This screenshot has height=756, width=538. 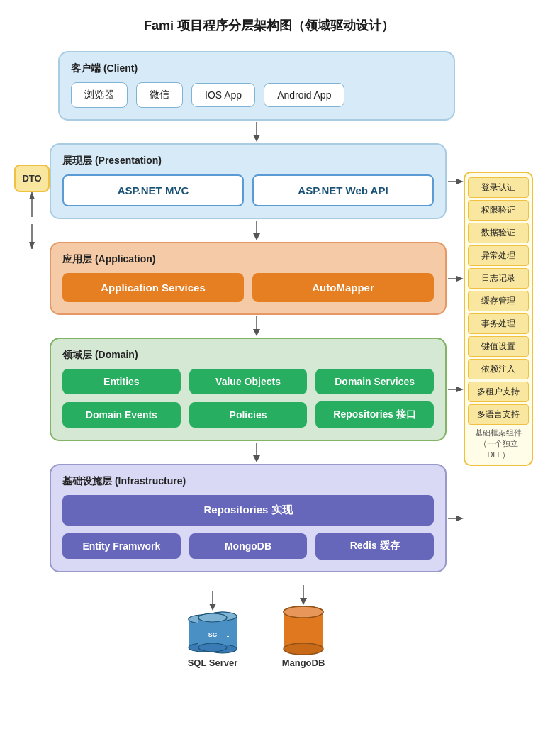 What do you see at coordinates (257, 230) in the screenshot?
I see `arrow-pres-app` at bounding box center [257, 230].